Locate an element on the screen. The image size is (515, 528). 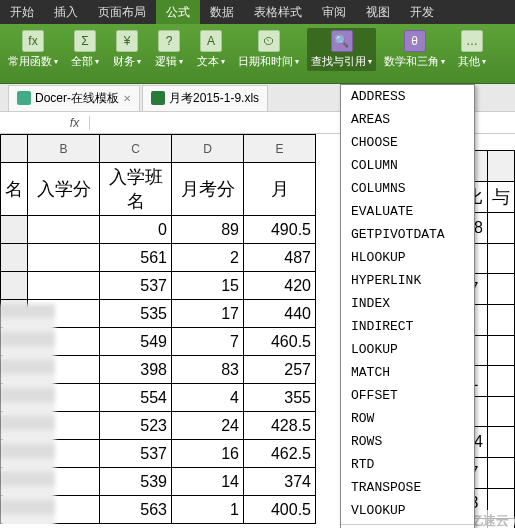
tab-formula: 公式 is located at coordinates (178, 12).